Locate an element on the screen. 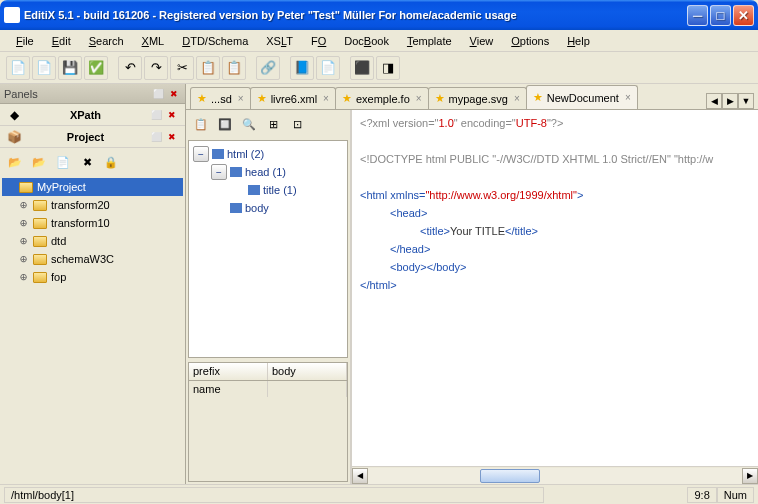  outline-item-label: body is located at coordinates (257, 208).